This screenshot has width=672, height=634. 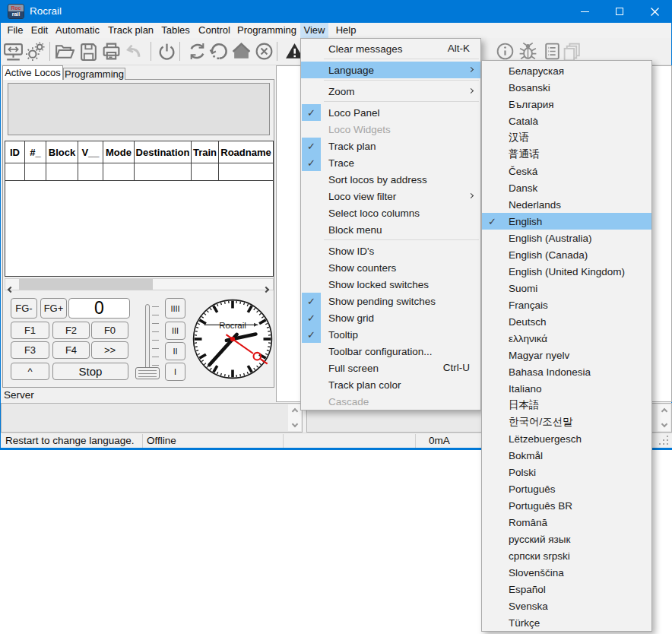 What do you see at coordinates (391, 163) in the screenshot?
I see `menu-item: ✓ Trace` at bounding box center [391, 163].